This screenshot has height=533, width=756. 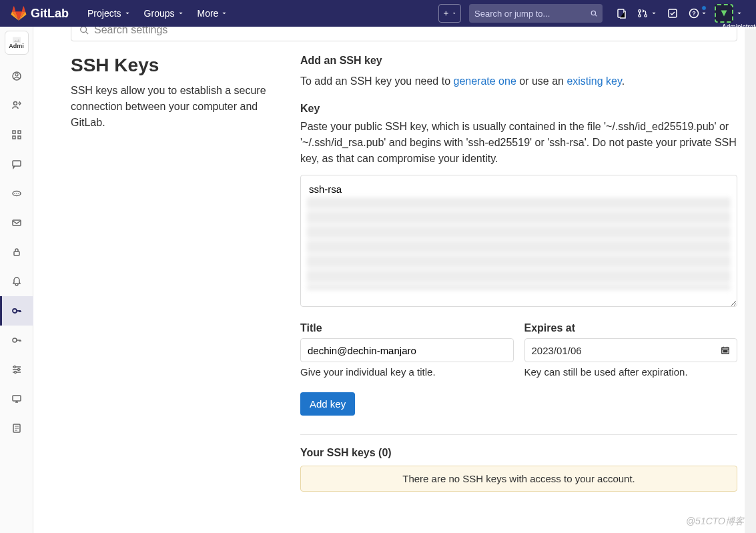 I want to click on existing-key-link: existing key, so click(x=594, y=81).